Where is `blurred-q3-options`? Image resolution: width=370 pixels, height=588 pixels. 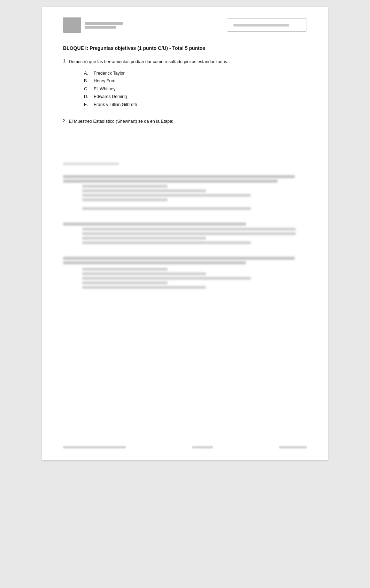
blurred-q3-options is located at coordinates (185, 197).